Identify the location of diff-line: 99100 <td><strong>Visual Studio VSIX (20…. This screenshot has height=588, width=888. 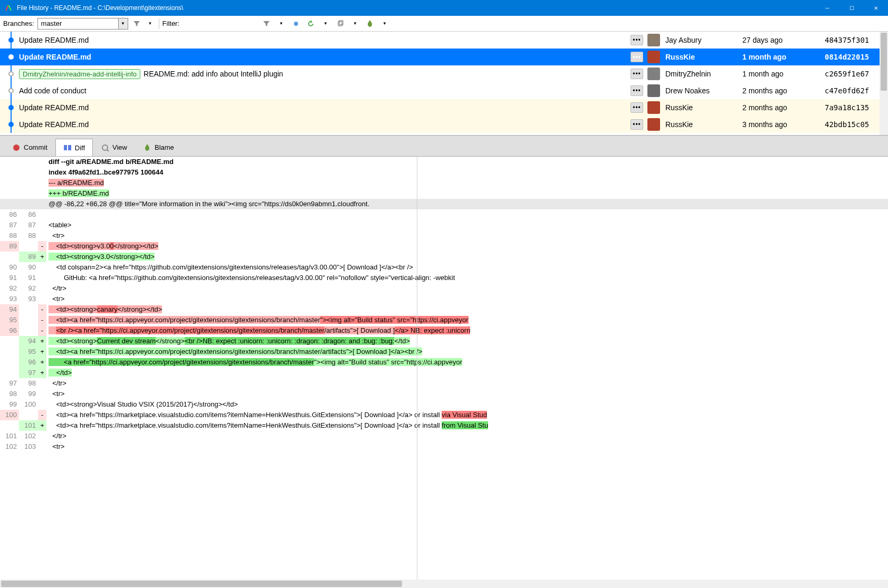
(444, 404).